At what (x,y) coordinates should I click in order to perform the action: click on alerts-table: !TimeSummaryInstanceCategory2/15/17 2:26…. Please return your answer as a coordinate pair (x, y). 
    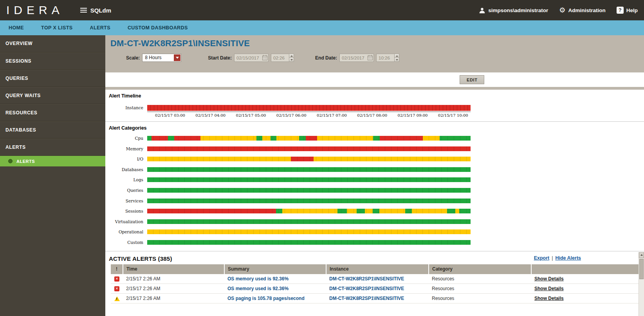
    Looking at the image, I should click on (375, 284).